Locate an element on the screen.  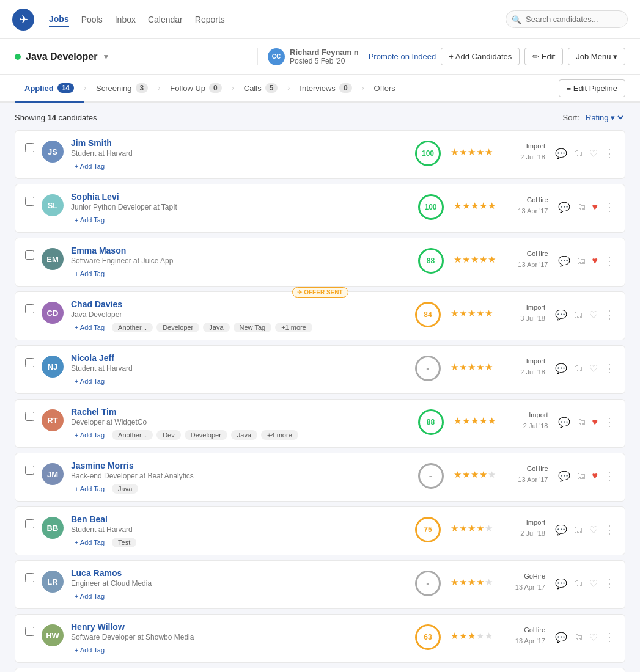
chat-icon-6: 💬 is located at coordinates (564, 477).